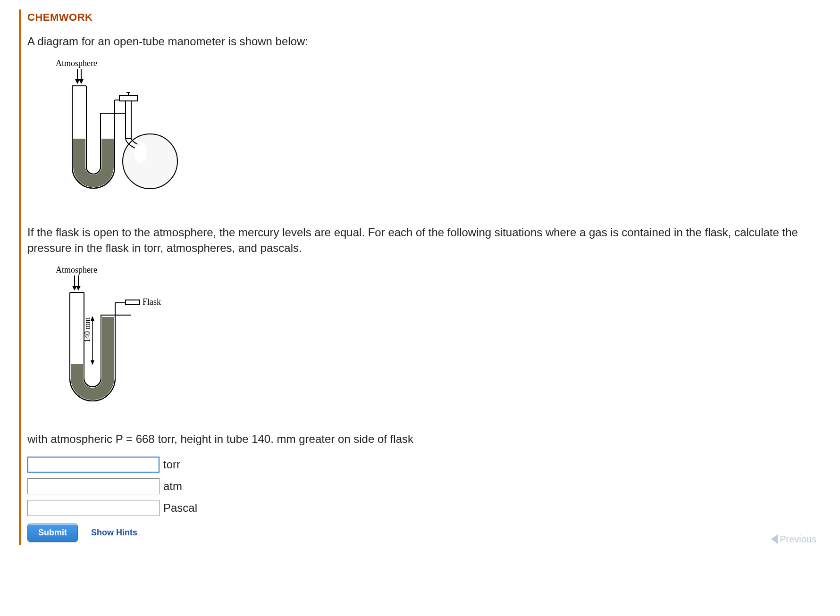 This screenshot has width=840, height=616. I want to click on chevron-left-icon, so click(774, 539).